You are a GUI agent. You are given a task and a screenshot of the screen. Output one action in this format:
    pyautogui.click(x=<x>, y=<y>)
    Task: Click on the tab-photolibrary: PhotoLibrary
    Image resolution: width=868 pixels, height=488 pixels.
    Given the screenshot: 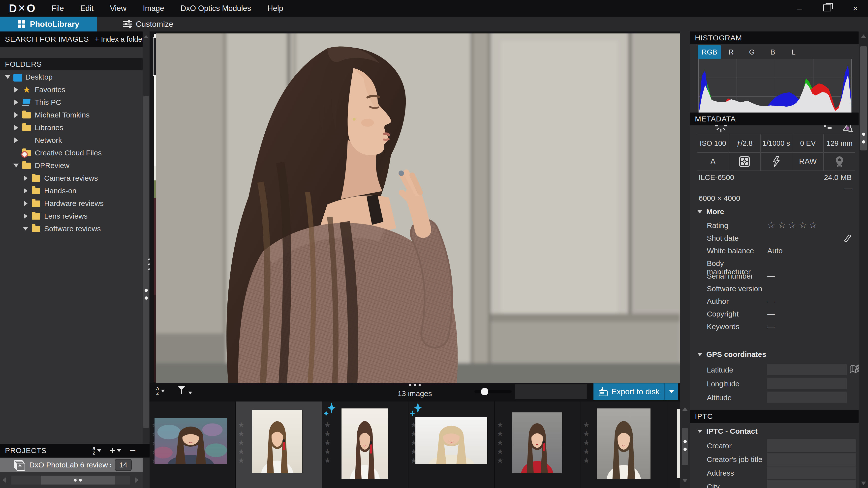 What is the action you would take?
    pyautogui.click(x=49, y=24)
    